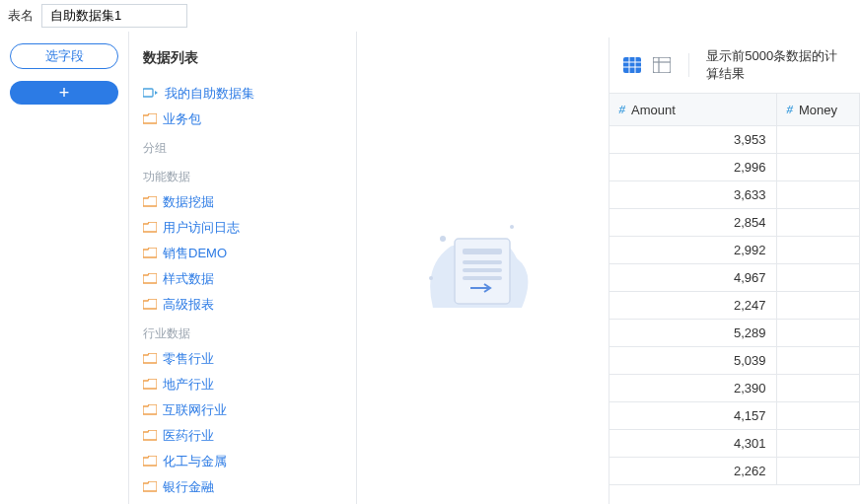  Describe the element at coordinates (243, 436) in the screenshot. I see `industry-item: 医药行业` at that location.